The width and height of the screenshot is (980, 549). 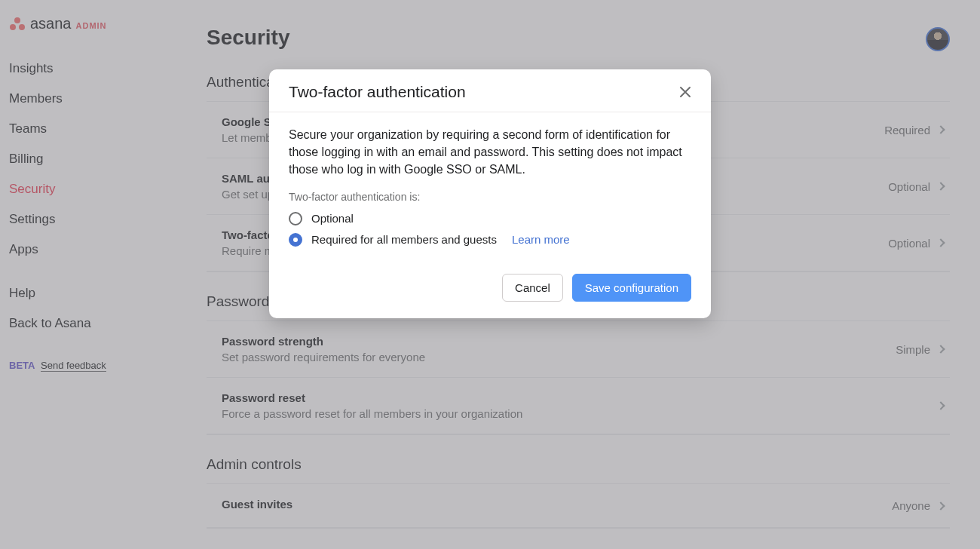 What do you see at coordinates (404, 240) in the screenshot?
I see `radio-option-label: Required for all members and guests` at bounding box center [404, 240].